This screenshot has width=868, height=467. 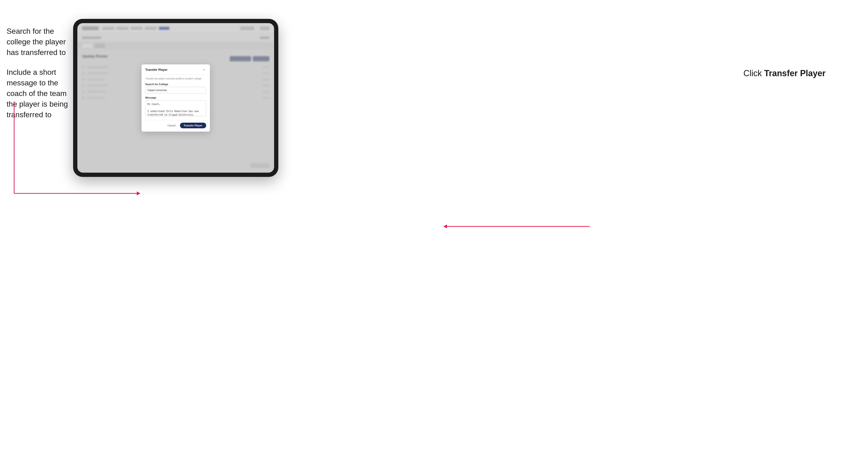 What do you see at coordinates (176, 98) in the screenshot?
I see `message-label: Message` at bounding box center [176, 98].